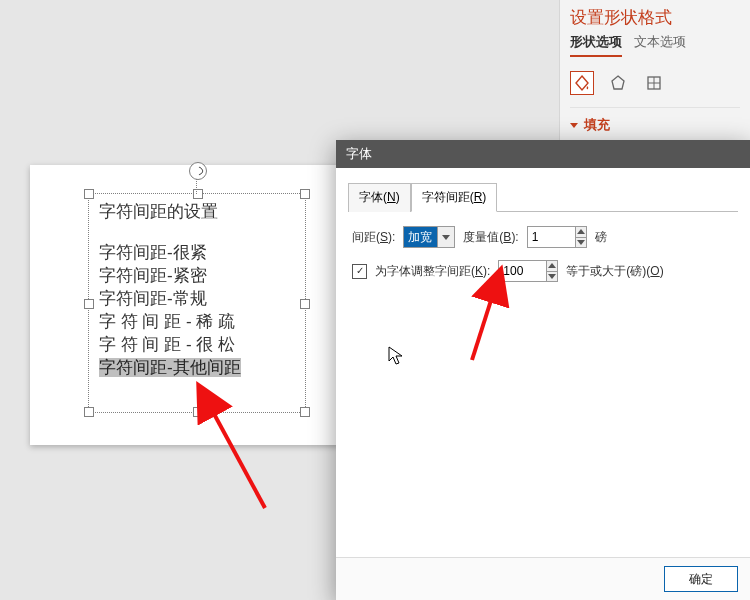  I want to click on rotate-handle-icon, so click(198, 171).